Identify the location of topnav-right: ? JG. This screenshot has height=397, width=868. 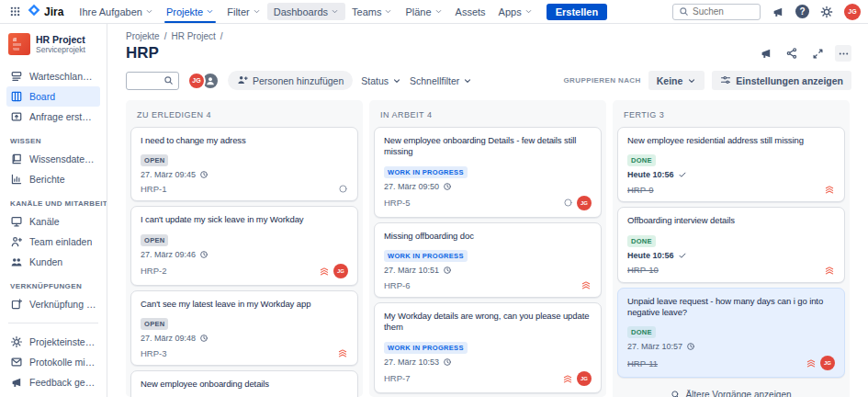
(766, 12).